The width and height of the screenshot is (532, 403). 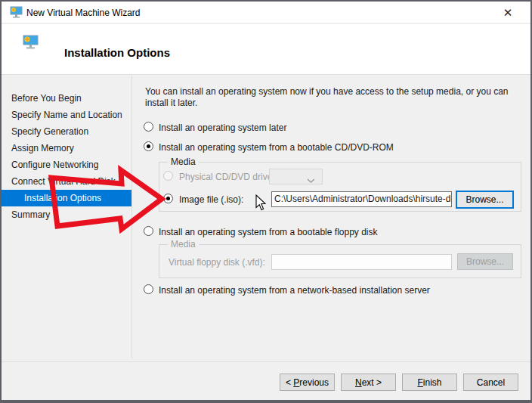 What do you see at coordinates (361, 262) in the screenshot?
I see `vfd-path-input` at bounding box center [361, 262].